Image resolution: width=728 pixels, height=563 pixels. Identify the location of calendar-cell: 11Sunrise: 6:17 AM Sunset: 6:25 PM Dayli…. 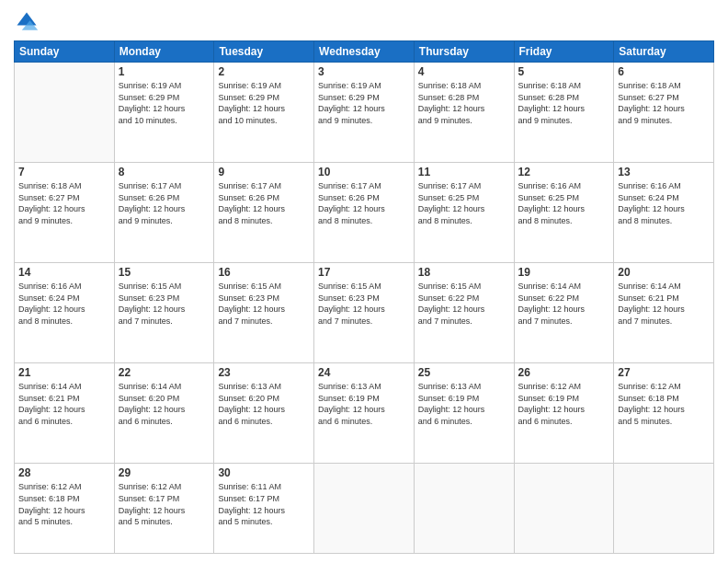
(463, 213).